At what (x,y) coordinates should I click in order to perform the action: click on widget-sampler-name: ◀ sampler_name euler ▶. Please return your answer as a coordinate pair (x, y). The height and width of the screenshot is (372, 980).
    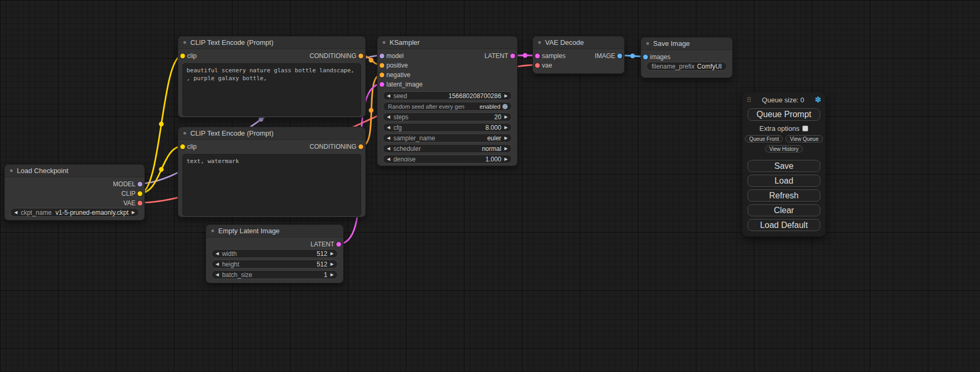
    Looking at the image, I should click on (447, 138).